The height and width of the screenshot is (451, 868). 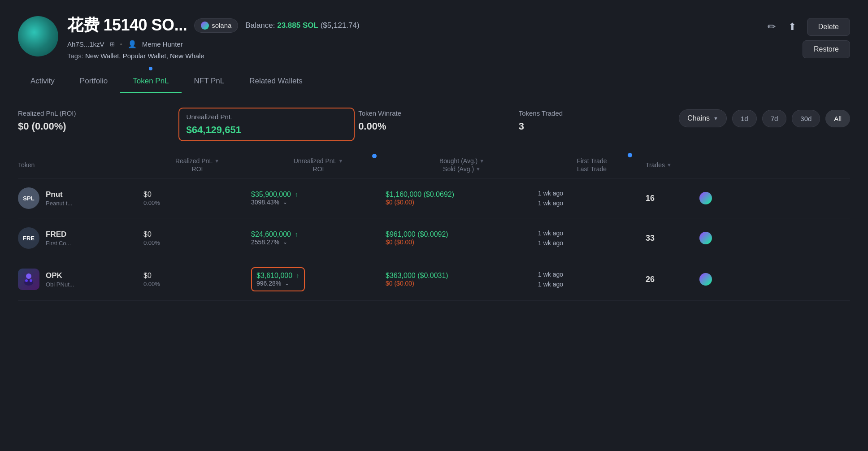 I want to click on time-1d-button: 1d, so click(x=744, y=118).